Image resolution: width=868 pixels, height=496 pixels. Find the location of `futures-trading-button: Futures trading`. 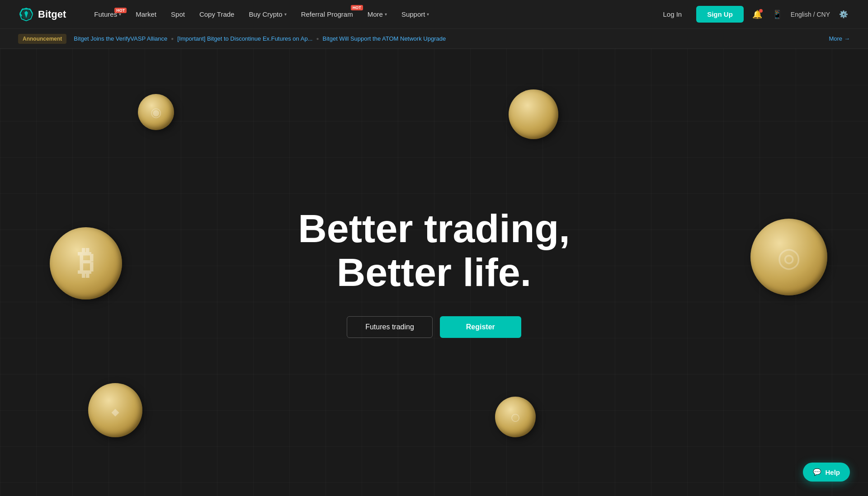

futures-trading-button: Futures trading is located at coordinates (390, 327).